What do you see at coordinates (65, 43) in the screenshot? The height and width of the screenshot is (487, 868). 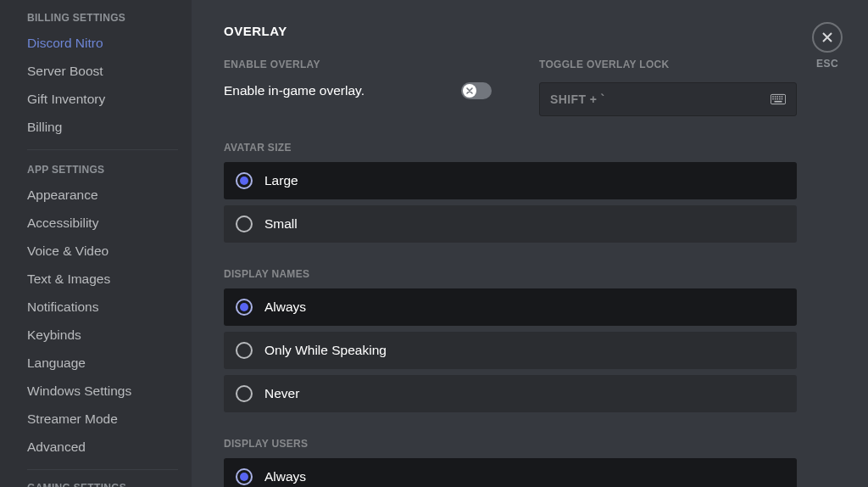 I see `sidebar-item-label: Discord Nitro` at bounding box center [65, 43].